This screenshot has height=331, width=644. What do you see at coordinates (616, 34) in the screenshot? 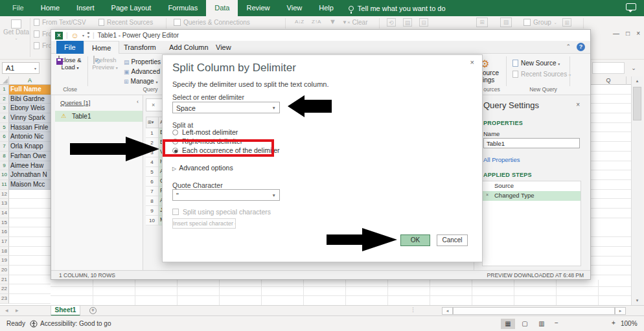
I see `minimize-icon: —` at bounding box center [616, 34].